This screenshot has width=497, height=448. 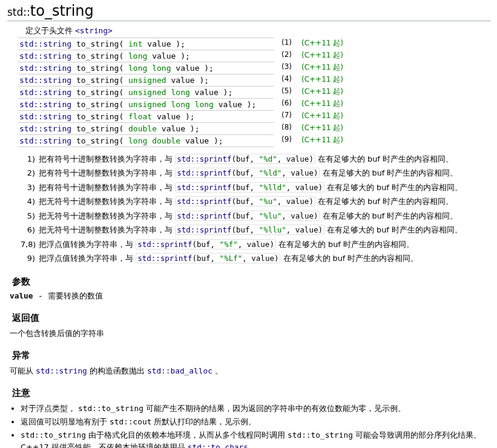 What do you see at coordinates (190, 141) in the screenshot?
I see `declaration-row: std::string to_string( long double value…` at bounding box center [190, 141].